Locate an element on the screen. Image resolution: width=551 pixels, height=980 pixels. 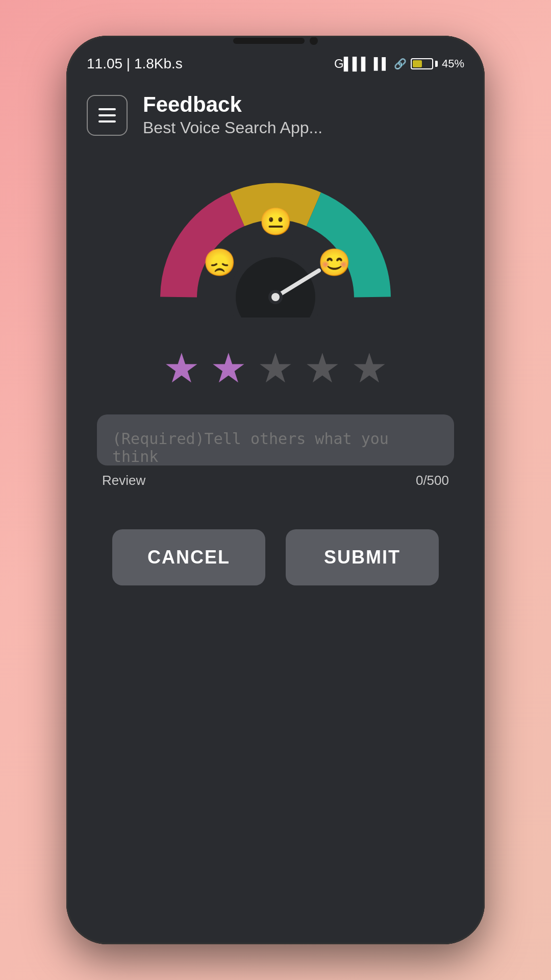
battery-tip is located at coordinates (437, 64).